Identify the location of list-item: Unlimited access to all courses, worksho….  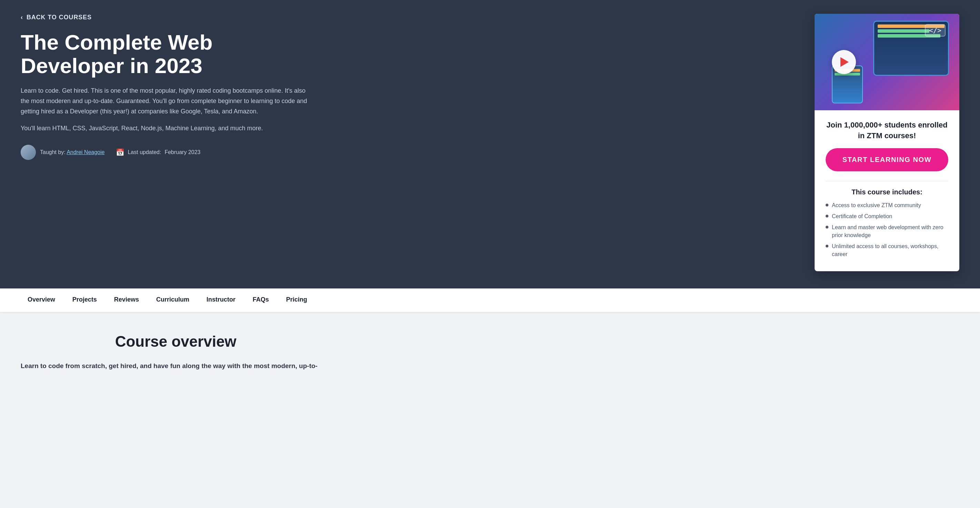
(887, 250).